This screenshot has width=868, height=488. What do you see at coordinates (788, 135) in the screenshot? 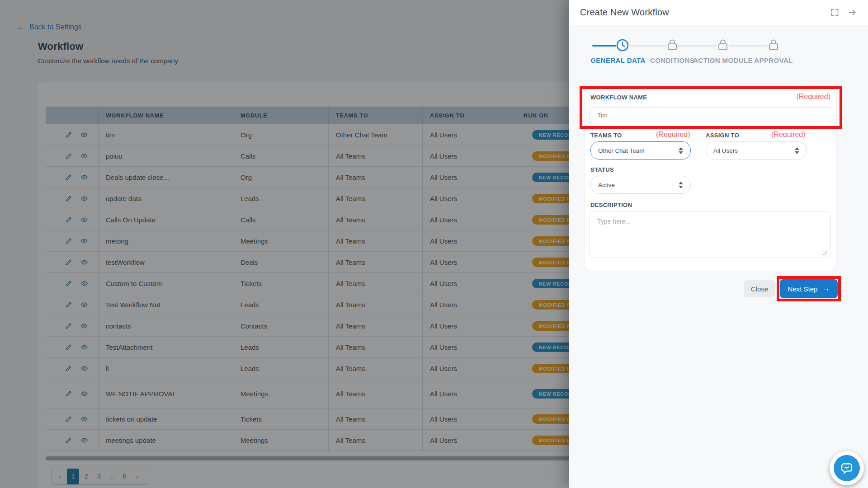
I see `assign-to-required: (Required)` at bounding box center [788, 135].